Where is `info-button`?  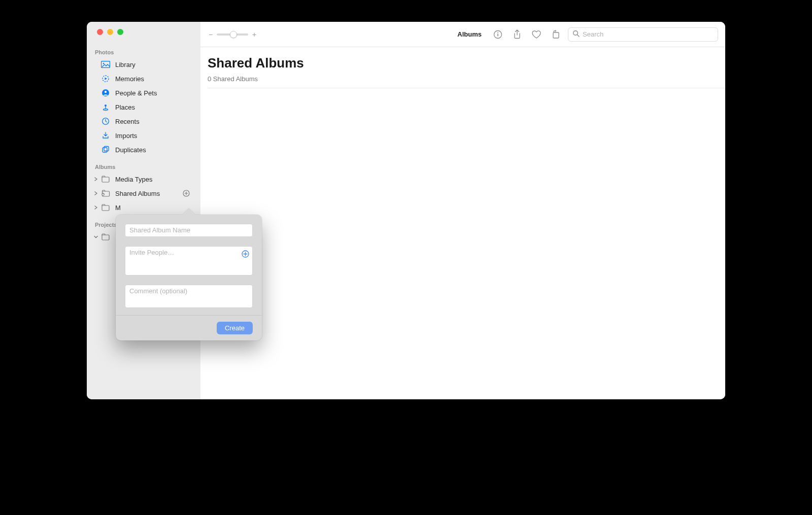 info-button is located at coordinates (498, 35).